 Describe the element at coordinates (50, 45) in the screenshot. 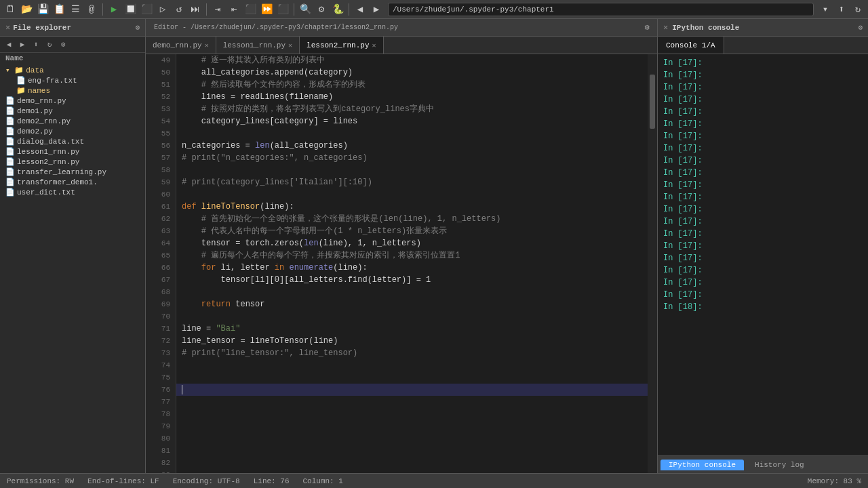

I see `explorer-refresh-btn: ↻` at that location.